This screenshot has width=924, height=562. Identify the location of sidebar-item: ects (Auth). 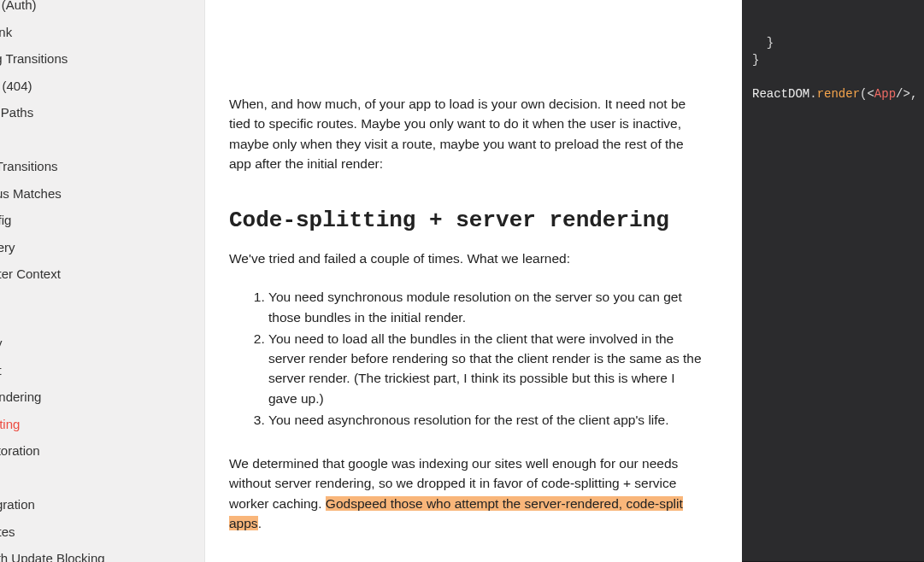
(94, 9).